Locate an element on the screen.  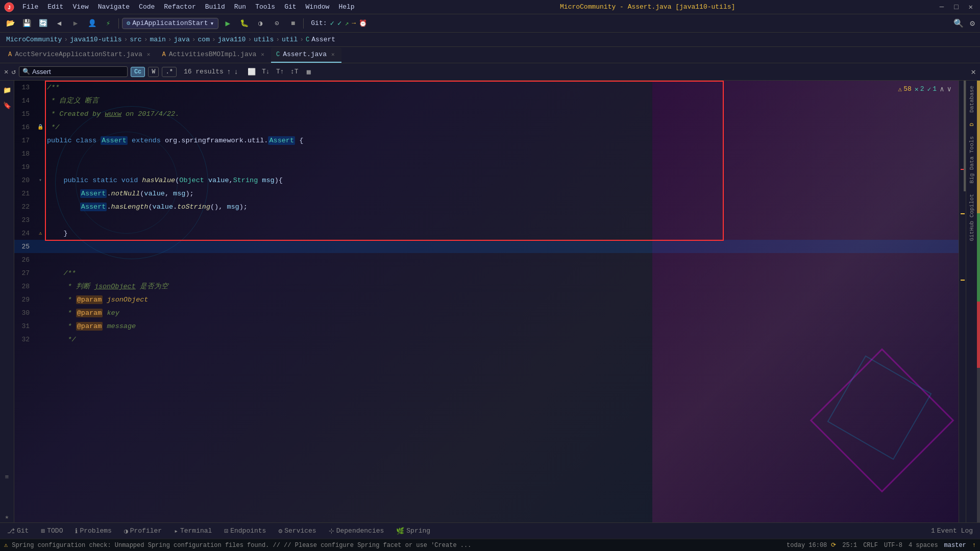
search-refresh-button: ↺ is located at coordinates (13, 71).